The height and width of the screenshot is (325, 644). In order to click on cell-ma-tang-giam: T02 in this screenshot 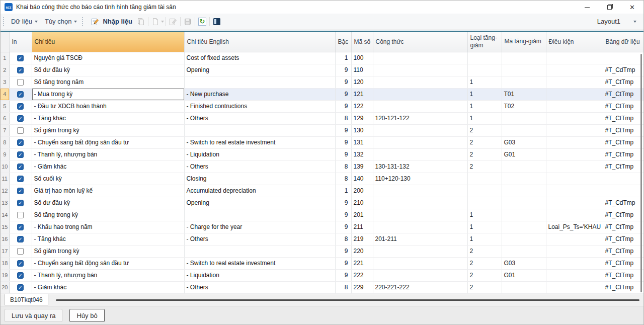, I will do `click(524, 106)`.